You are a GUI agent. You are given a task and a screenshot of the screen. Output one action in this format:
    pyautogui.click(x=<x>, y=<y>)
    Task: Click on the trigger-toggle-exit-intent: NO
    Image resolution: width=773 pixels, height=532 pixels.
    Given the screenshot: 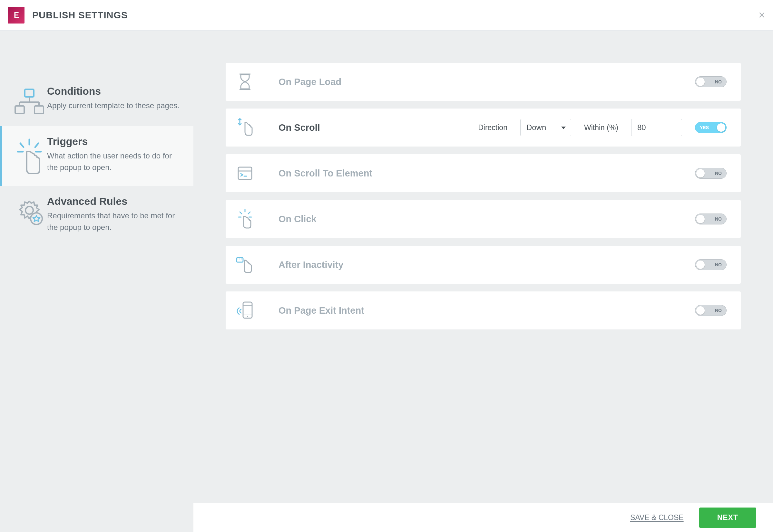 What is the action you would take?
    pyautogui.click(x=711, y=311)
    